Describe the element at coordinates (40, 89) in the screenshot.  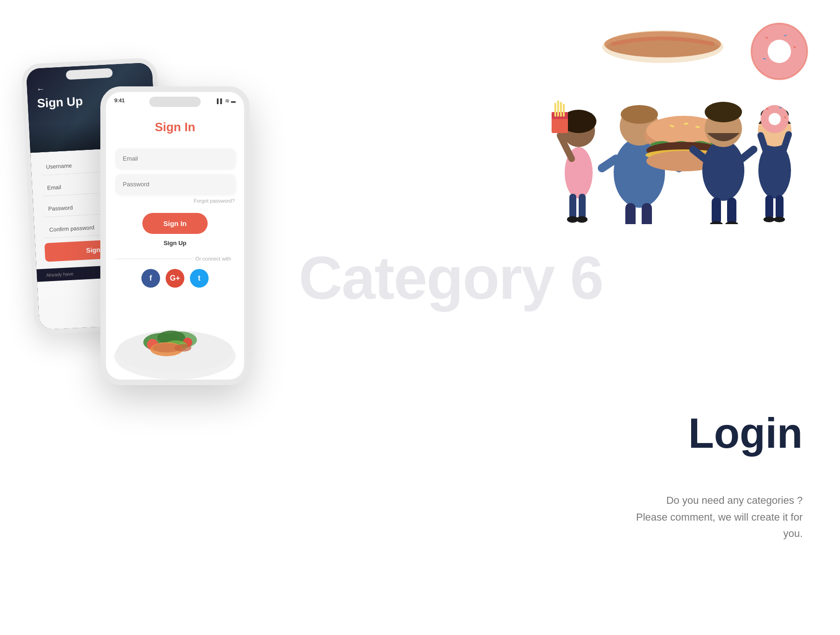
I see `phone-back-arrow: ←` at that location.